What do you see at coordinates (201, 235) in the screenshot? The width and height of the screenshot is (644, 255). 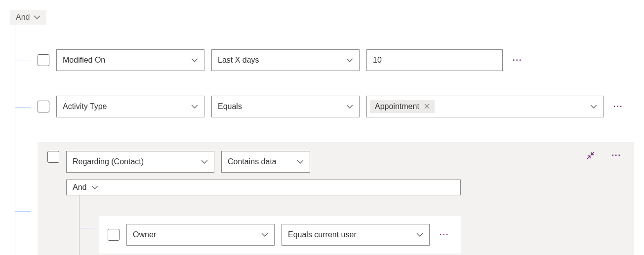 I see `field-select: Owner` at bounding box center [201, 235].